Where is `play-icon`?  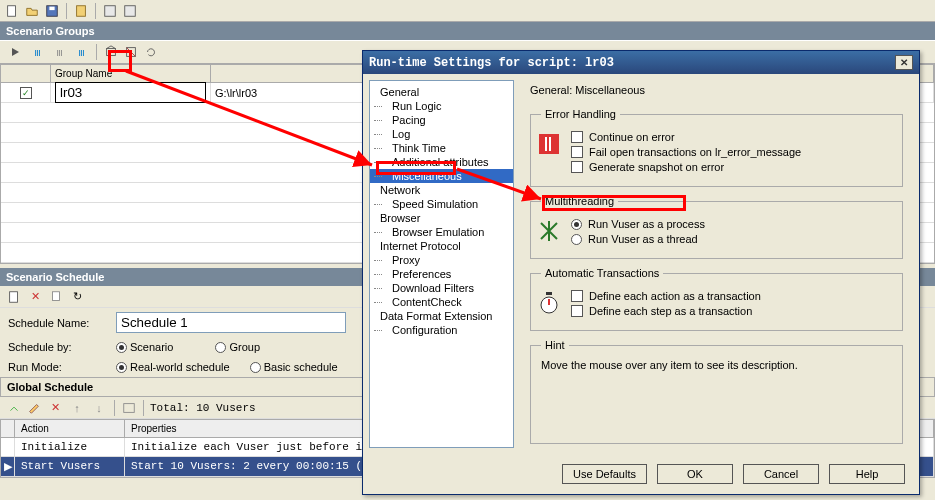 play-icon is located at coordinates (15, 52).